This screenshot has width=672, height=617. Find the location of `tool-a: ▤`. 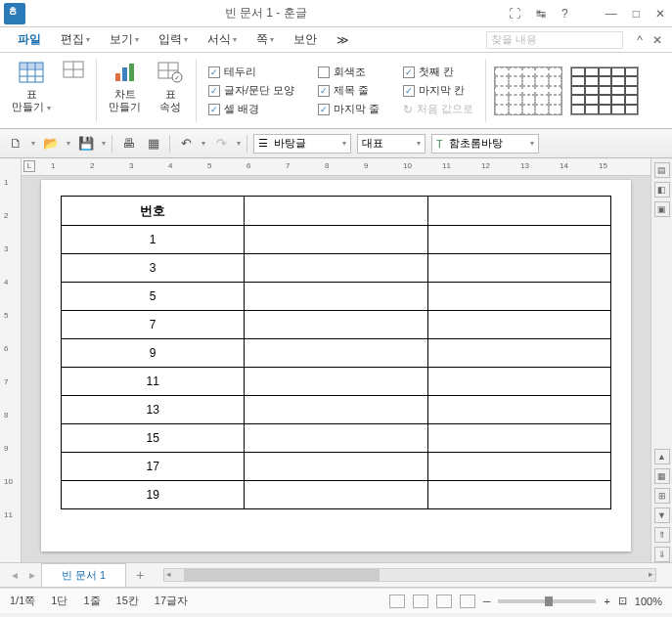

tool-a: ▤ is located at coordinates (662, 170).